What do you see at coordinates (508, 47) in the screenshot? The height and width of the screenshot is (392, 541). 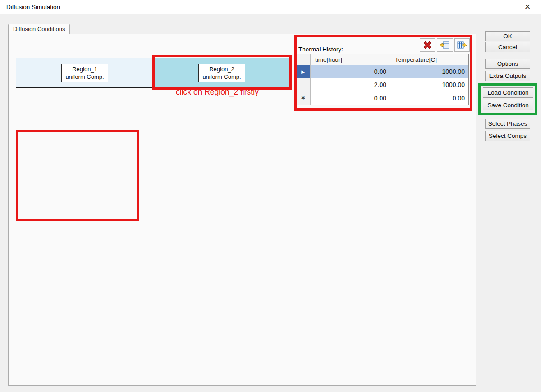 I see `cancel-button: Cancel` at bounding box center [508, 47].